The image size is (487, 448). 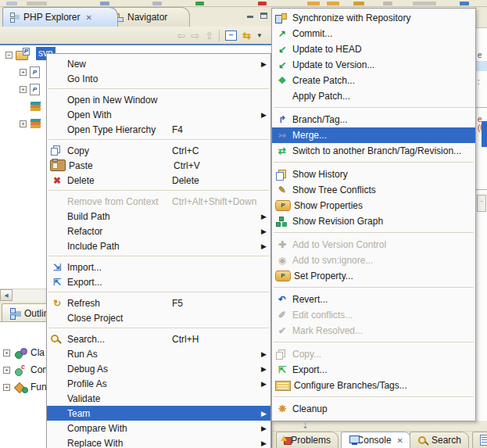 What do you see at coordinates (159, 442) in the screenshot?
I see `menu-item-replace-with: Replace With▶` at bounding box center [159, 442].